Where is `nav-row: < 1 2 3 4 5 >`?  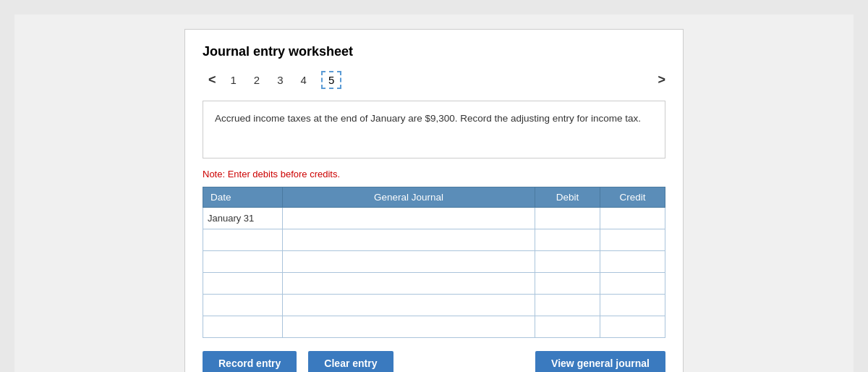 nav-row: < 1 2 3 4 5 > is located at coordinates (434, 80).